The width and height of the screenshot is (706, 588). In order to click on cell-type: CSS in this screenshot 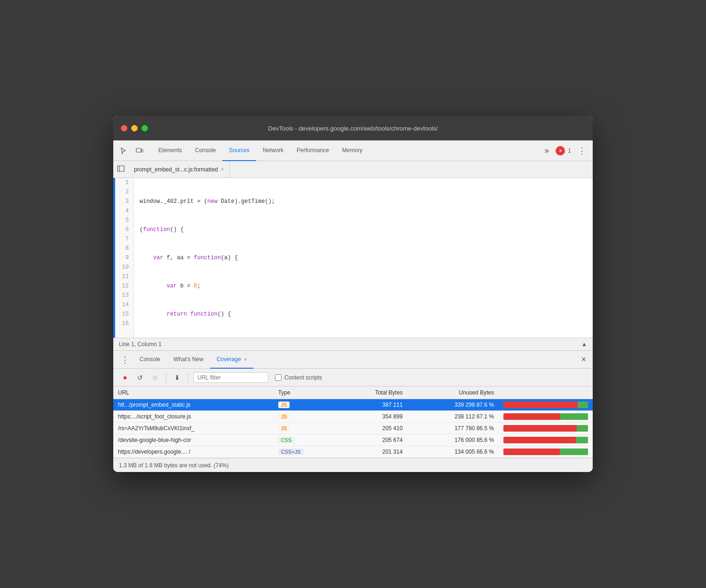, I will do `click(306, 441)`.